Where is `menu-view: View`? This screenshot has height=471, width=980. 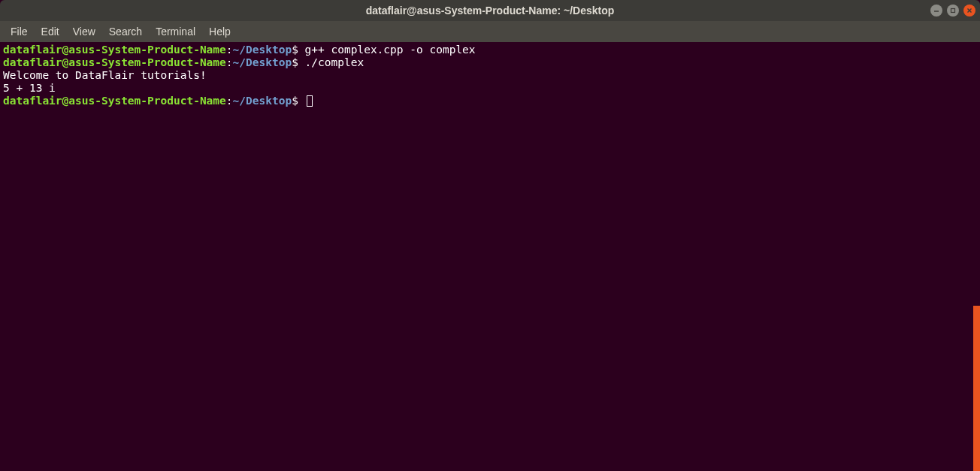 menu-view: View is located at coordinates (84, 32).